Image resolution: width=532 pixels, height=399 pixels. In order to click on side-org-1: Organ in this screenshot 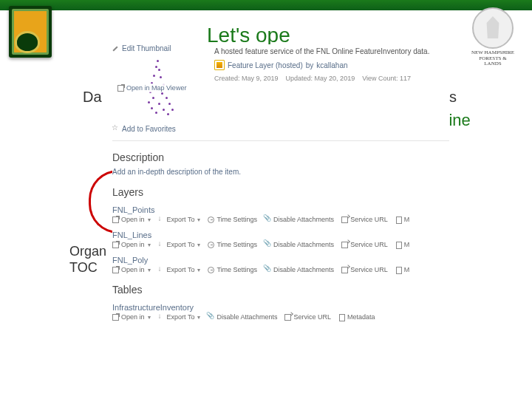, I will do `click(88, 251)`.